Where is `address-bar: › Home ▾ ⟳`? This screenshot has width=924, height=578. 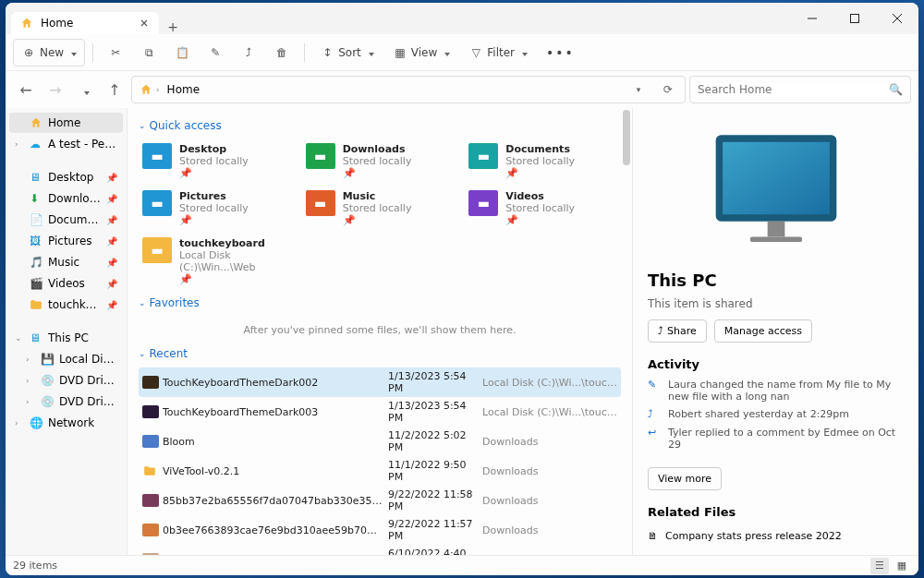 address-bar: › Home ▾ ⟳ is located at coordinates (408, 90).